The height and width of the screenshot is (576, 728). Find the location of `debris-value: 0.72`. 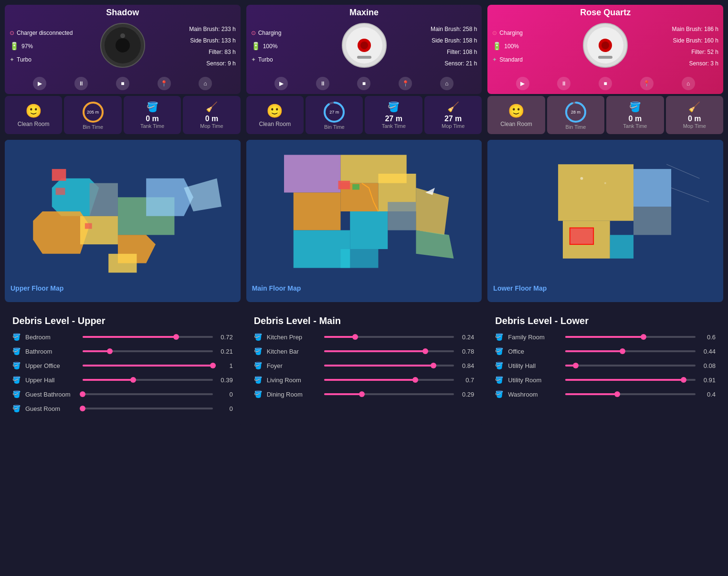

debris-value: 0.72 is located at coordinates (225, 337).